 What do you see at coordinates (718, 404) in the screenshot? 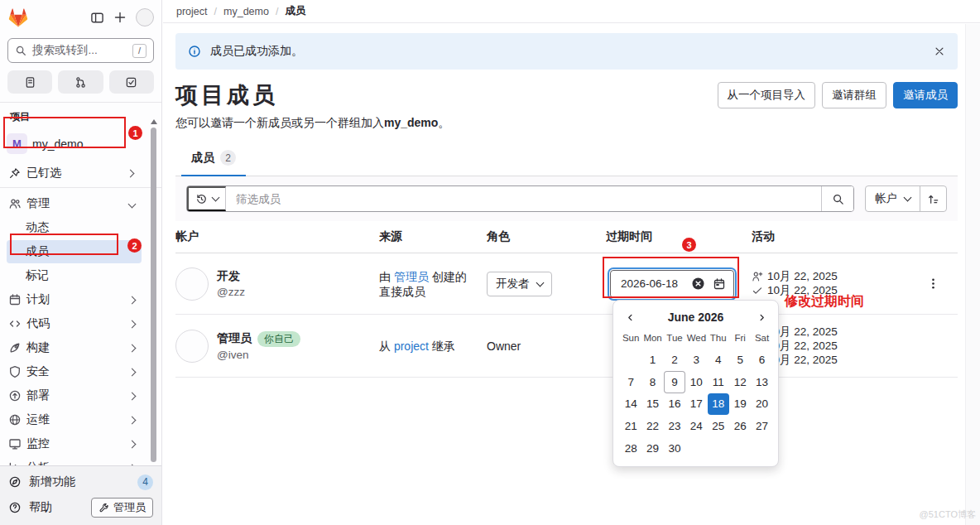
I see `calendar-day: 18` at bounding box center [718, 404].